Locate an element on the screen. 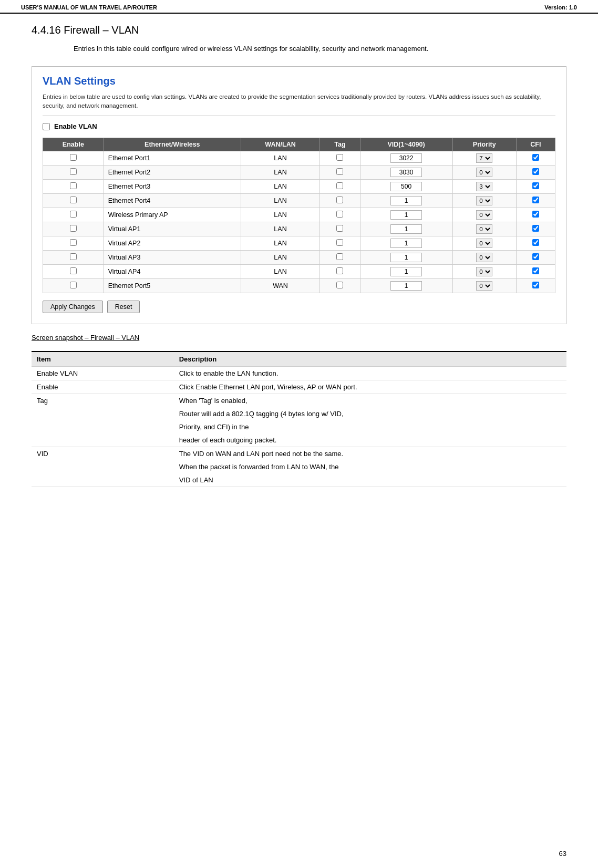 The width and height of the screenshot is (598, 868). page-footer: 63 is located at coordinates (563, 853).